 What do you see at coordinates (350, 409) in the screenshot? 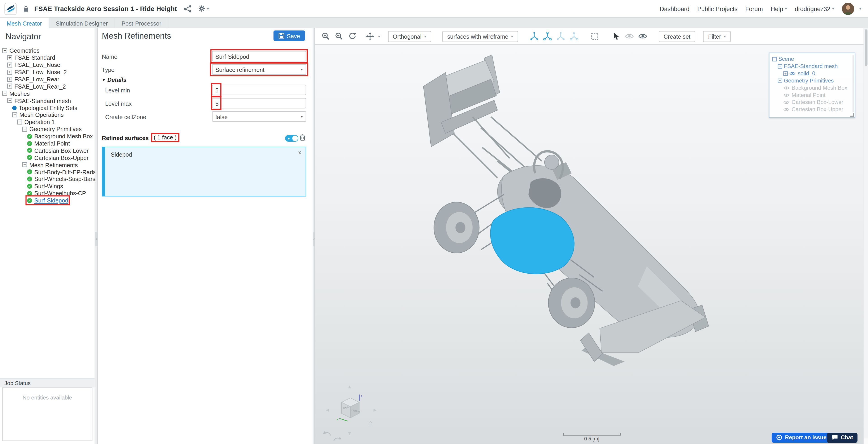
I see `orientation-cube-icon: z SIDE FRONT x` at bounding box center [350, 409].